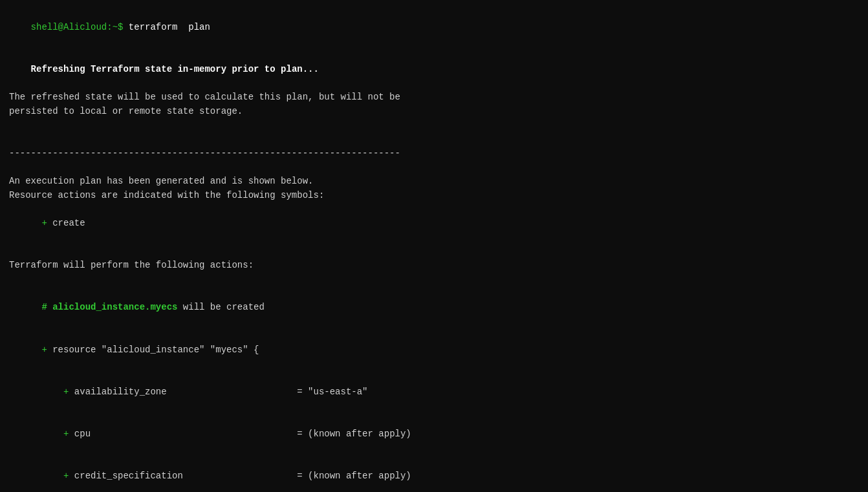 The height and width of the screenshot is (492, 868). I want to click on resource-open: + resource "alicloud_instance" "myecs" {, so click(434, 350).